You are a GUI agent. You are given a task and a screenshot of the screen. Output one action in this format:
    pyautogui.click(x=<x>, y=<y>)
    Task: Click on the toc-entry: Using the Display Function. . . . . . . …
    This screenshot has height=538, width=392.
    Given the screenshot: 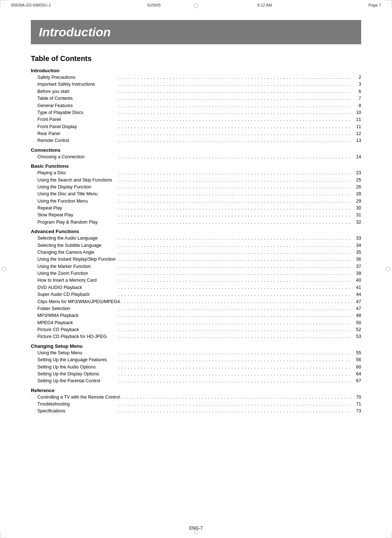 What is the action you would take?
    pyautogui.click(x=196, y=187)
    